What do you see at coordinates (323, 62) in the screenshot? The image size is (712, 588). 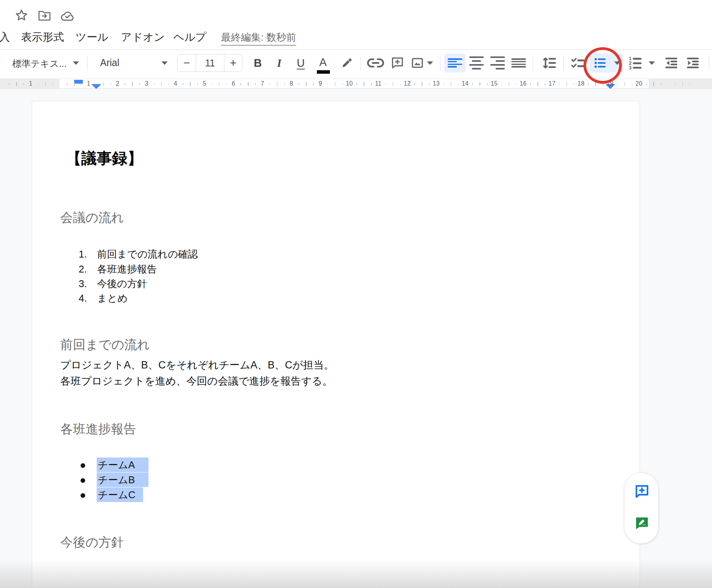 I see `text-color-icon: A` at bounding box center [323, 62].